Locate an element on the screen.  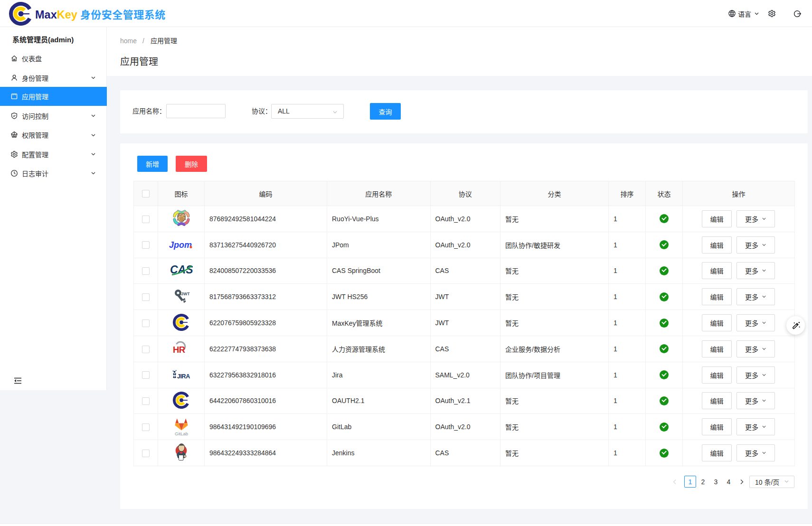
svg-text: Jpom is located at coordinates (180, 245).